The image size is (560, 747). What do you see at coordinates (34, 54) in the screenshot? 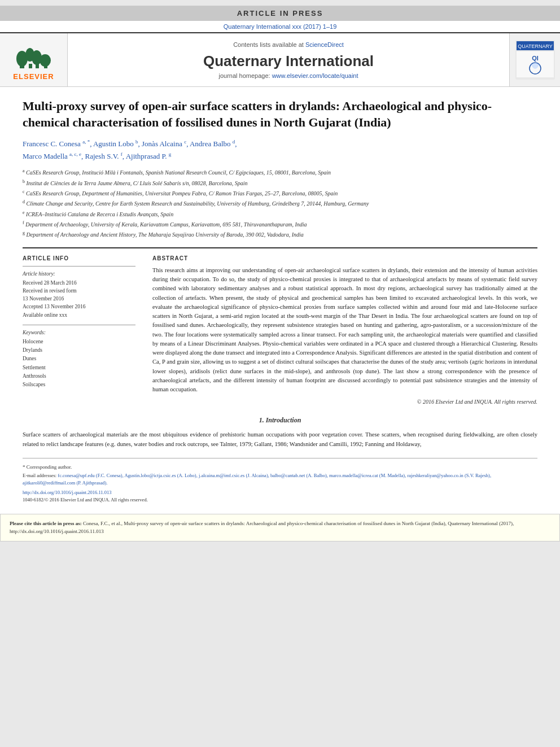
I see `elsevier-tree-icon` at bounding box center [34, 54].